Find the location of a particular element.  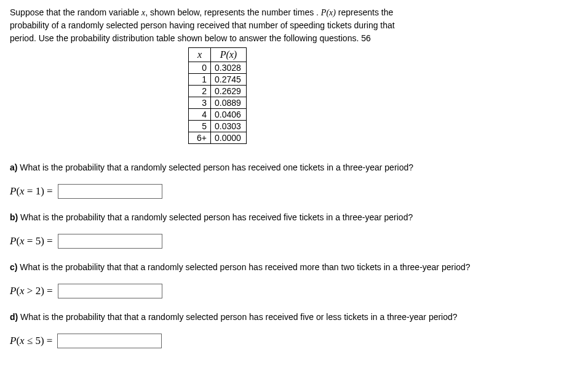

question-a-label: a) is located at coordinates (14, 167).